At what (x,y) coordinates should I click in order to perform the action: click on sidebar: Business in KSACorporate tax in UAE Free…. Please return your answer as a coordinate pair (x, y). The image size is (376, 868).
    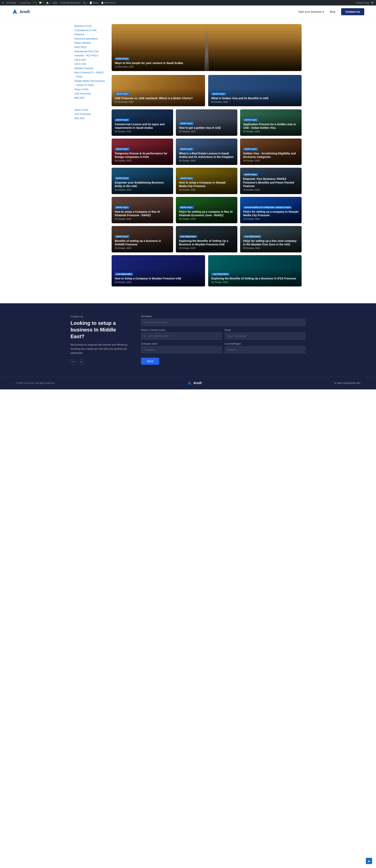
    Looking at the image, I should click on (90, 157).